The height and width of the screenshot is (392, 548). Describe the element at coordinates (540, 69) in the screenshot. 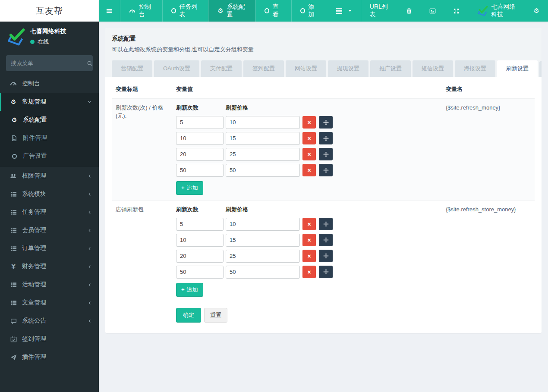

I see `add-tab-button: +` at that location.